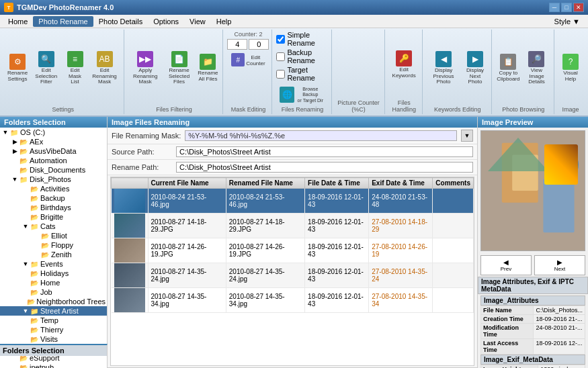 This screenshot has height=368, width=588. I want to click on display-prev-button: ◀ DisplayPrevious Photo, so click(444, 68).